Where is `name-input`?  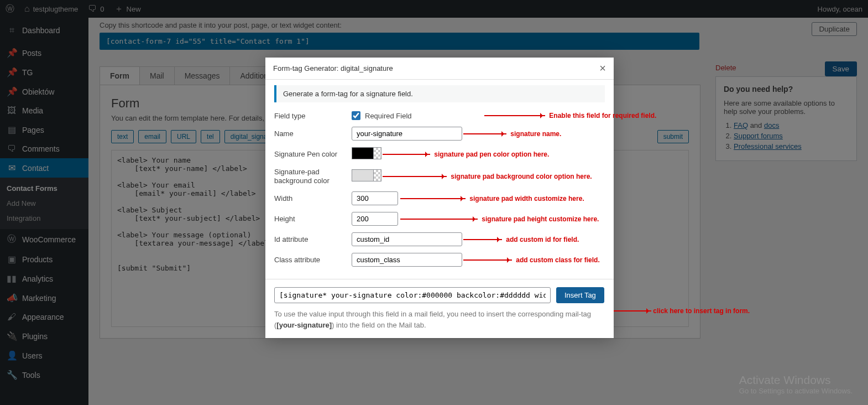
name-input is located at coordinates (407, 134).